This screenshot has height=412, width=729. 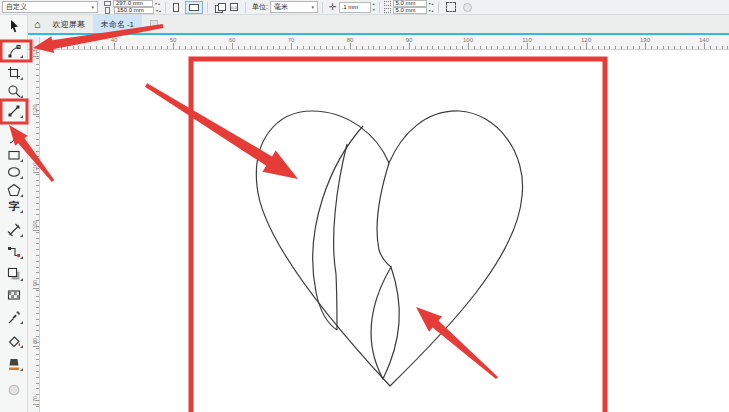 What do you see at coordinates (14, 341) in the screenshot?
I see `smart-fill-icon` at bounding box center [14, 341].